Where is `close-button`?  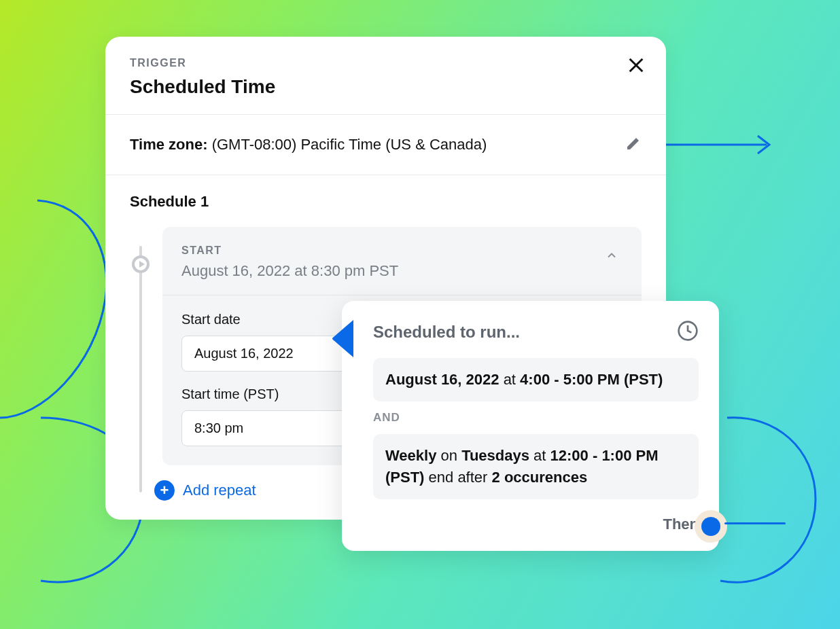 close-button is located at coordinates (636, 67).